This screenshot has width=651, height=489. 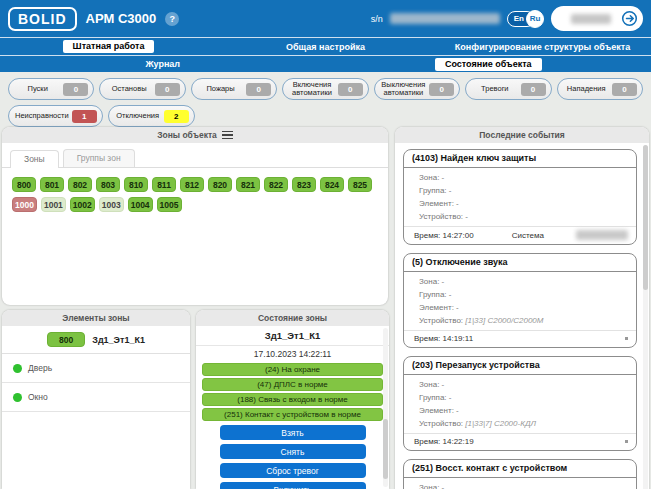 What do you see at coordinates (39, 89) in the screenshot?
I see `counter-label: Пуски` at bounding box center [39, 89].